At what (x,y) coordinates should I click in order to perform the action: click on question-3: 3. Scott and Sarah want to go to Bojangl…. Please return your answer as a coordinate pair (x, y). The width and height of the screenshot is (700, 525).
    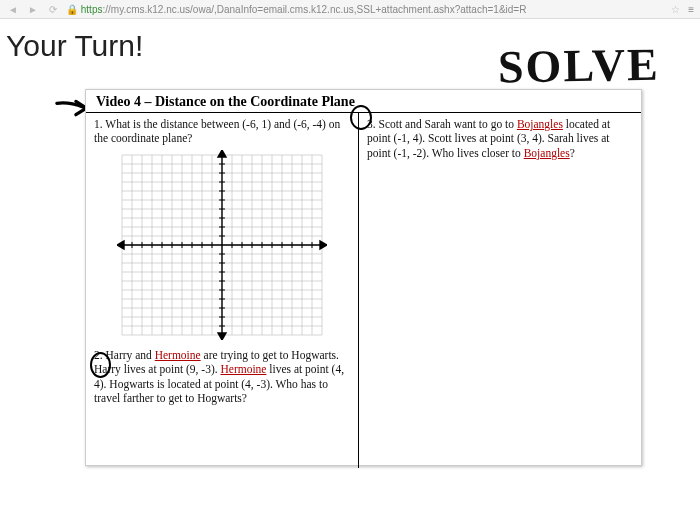
    Looking at the image, I should click on (500, 138).